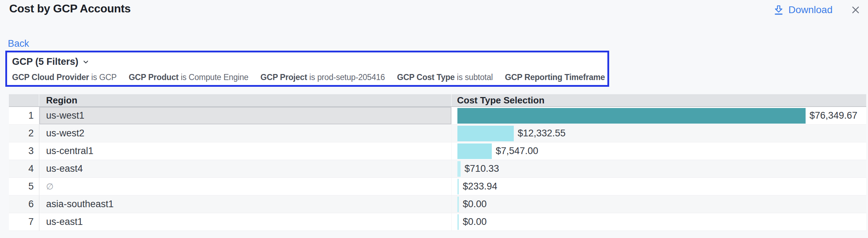 The height and width of the screenshot is (238, 868). What do you see at coordinates (480, 186) in the screenshot?
I see `cost-value-label: $233.94` at bounding box center [480, 186].